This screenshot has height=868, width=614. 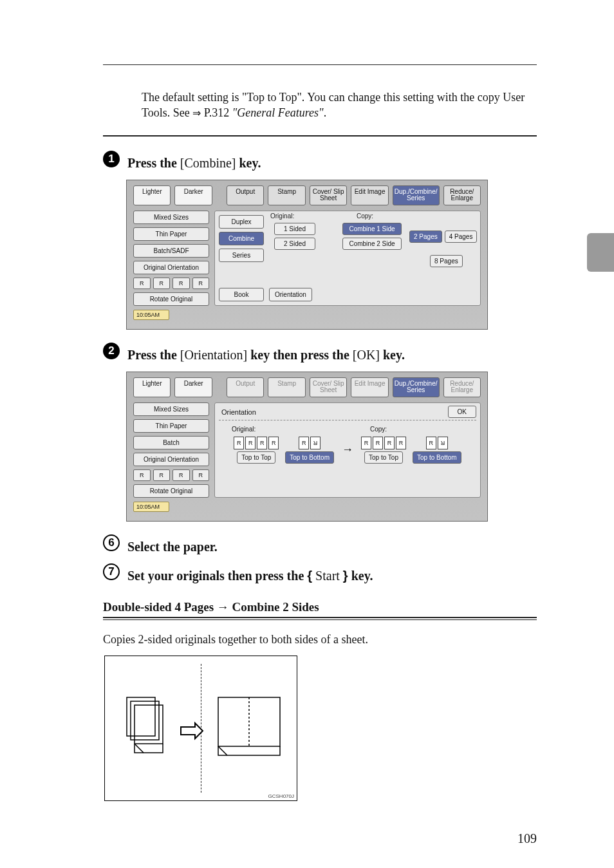 I want to click on step1-key: [Combine], so click(x=209, y=163).